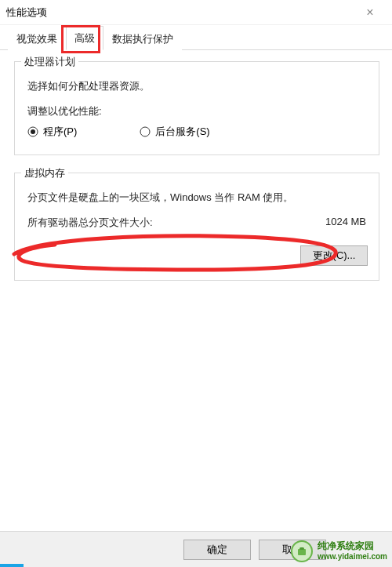 The width and height of the screenshot is (392, 567). Describe the element at coordinates (50, 62) in the screenshot. I see `group-title-processor: 处理器计划` at that location.